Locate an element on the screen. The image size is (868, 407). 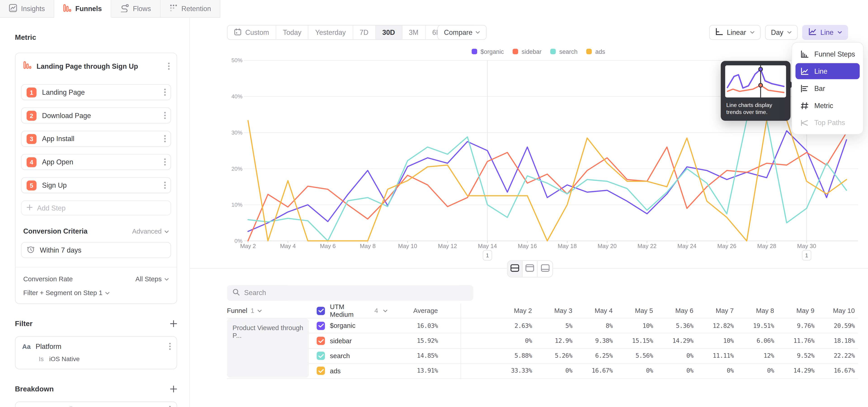
scale-select: Linear is located at coordinates (735, 32).